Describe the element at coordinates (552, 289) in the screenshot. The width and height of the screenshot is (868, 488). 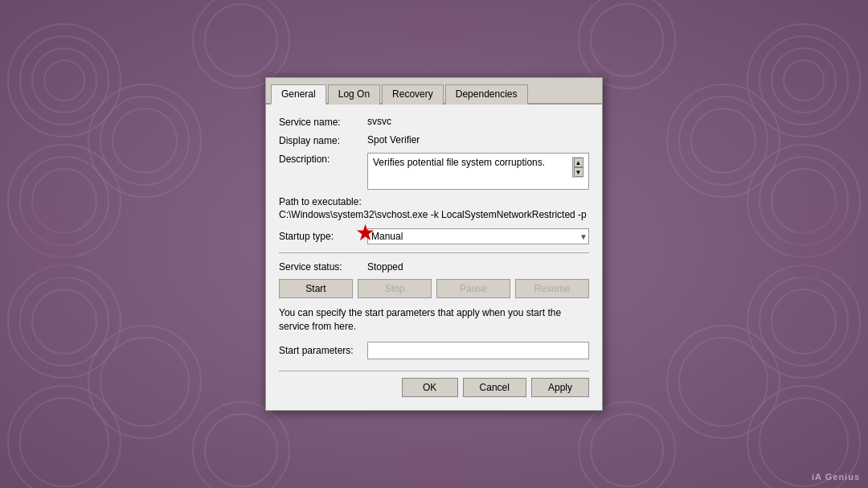
I see `resume-button: Resume` at that location.